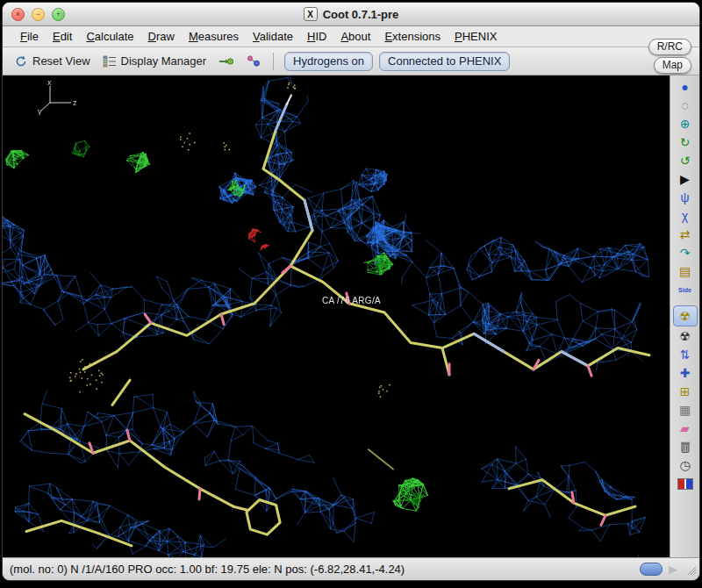 The width and height of the screenshot is (702, 588). I want to click on pep-flip-icon: ⇅, so click(685, 355).